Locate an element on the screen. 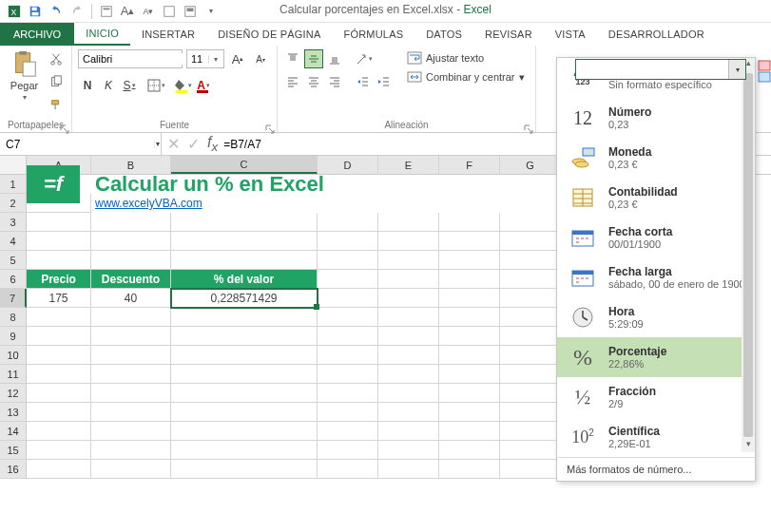 This screenshot has width=771, height=532. number-format-combo: ▾ is located at coordinates (661, 69).